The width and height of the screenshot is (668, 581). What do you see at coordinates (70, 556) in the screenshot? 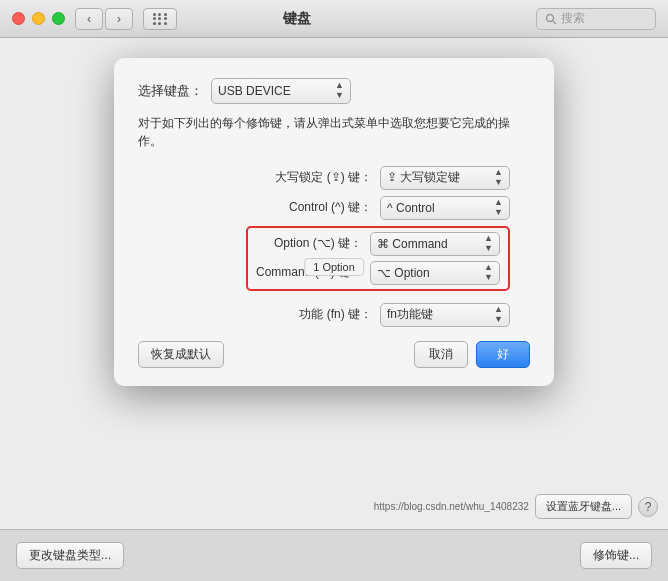
I see `change-keyboard-type-button: 更改键盘类型...` at bounding box center [70, 556].